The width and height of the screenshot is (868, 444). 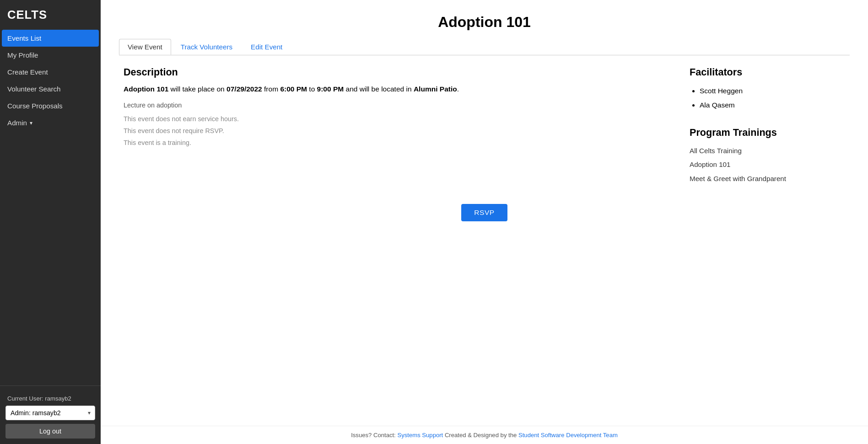 What do you see at coordinates (374, 435) in the screenshot?
I see `footer-text: Issues? Contact:` at bounding box center [374, 435].